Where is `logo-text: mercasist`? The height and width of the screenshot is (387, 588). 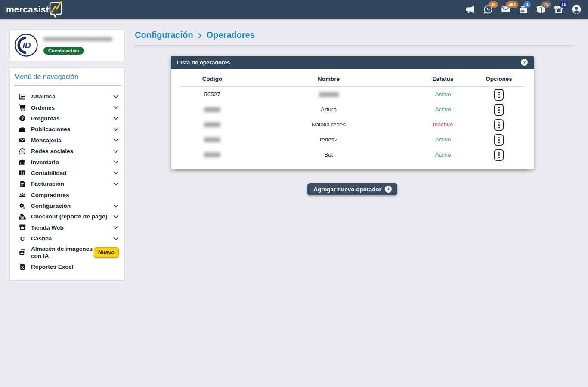 logo-text: mercasist is located at coordinates (28, 9).